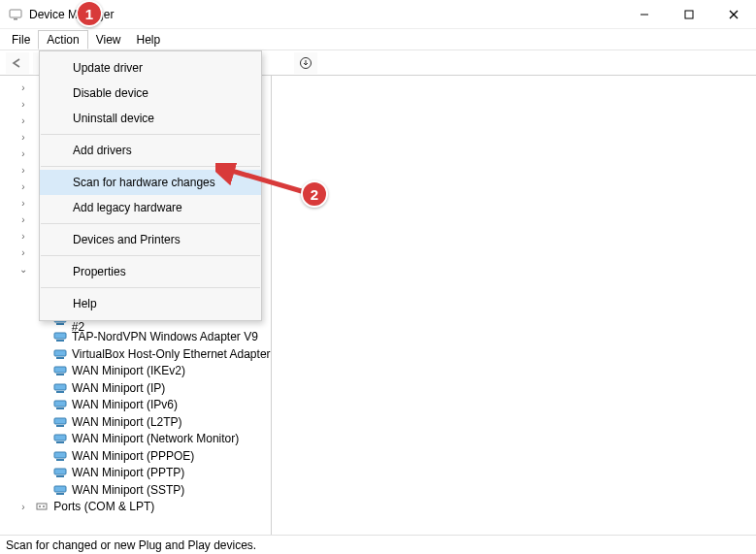  What do you see at coordinates (150, 118) in the screenshot?
I see `menu-uninstall-device: Uninstall device` at bounding box center [150, 118].